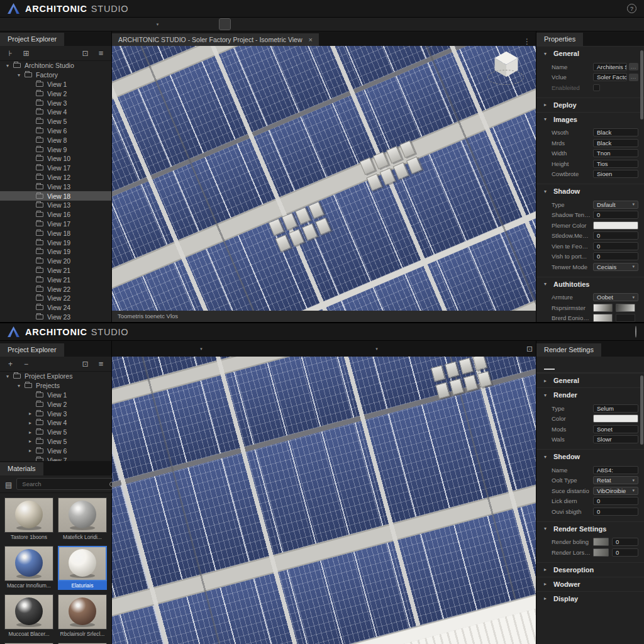  Describe the element at coordinates (55, 289) in the screenshot. I see `tree-item: View 22` at that location.